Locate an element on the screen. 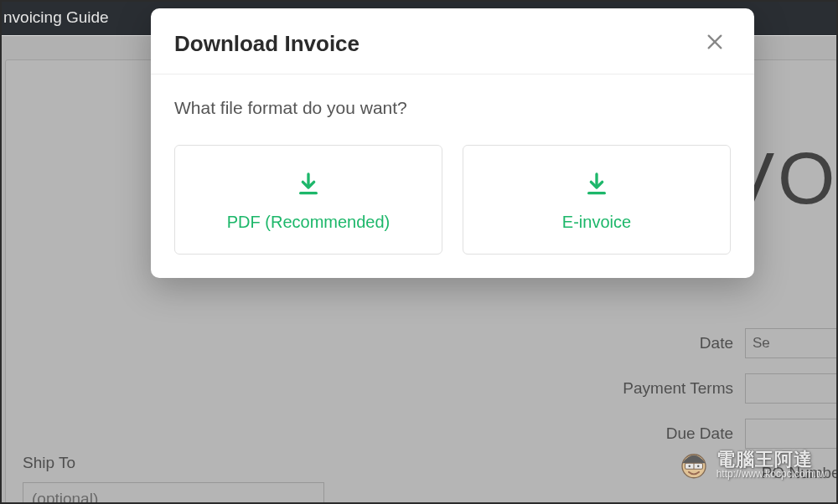  close-button is located at coordinates (715, 44).